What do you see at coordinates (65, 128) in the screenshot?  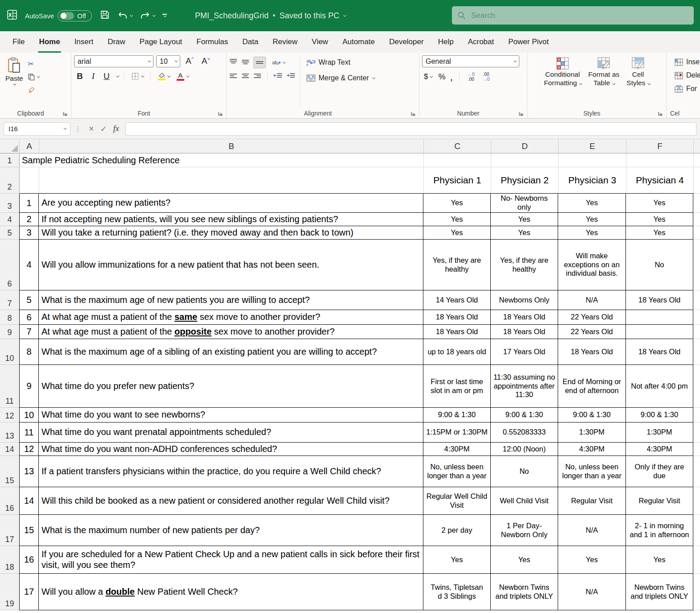 I see `name-box-dropdown-icon` at bounding box center [65, 128].